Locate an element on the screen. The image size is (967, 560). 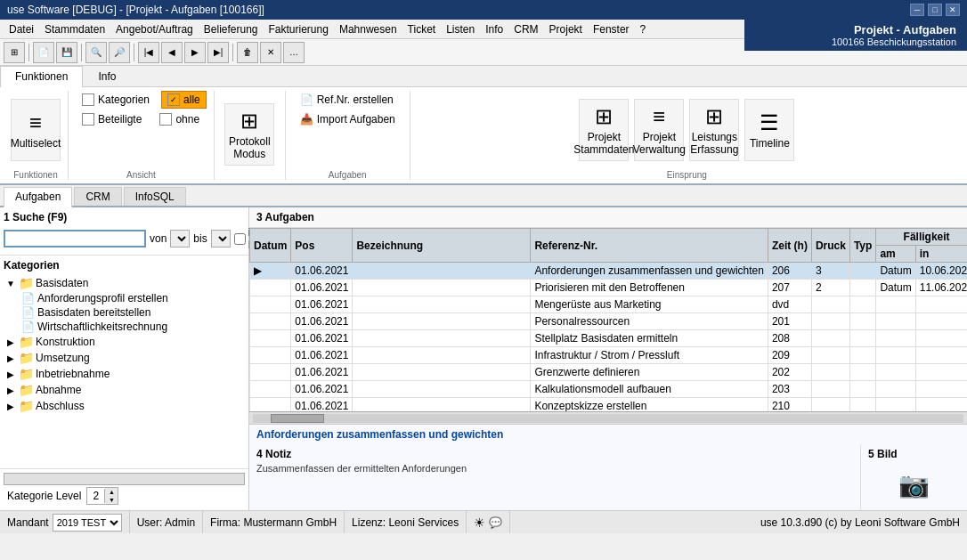
protokoll-modus-button: ⊞ ProtokollModus is located at coordinates (249, 134).